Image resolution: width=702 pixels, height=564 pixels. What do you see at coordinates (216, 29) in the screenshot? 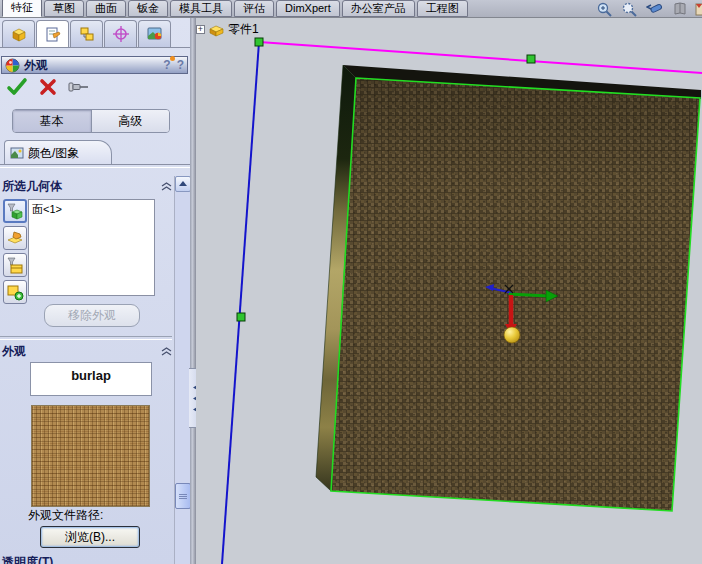
I see `part-icon` at bounding box center [216, 29].